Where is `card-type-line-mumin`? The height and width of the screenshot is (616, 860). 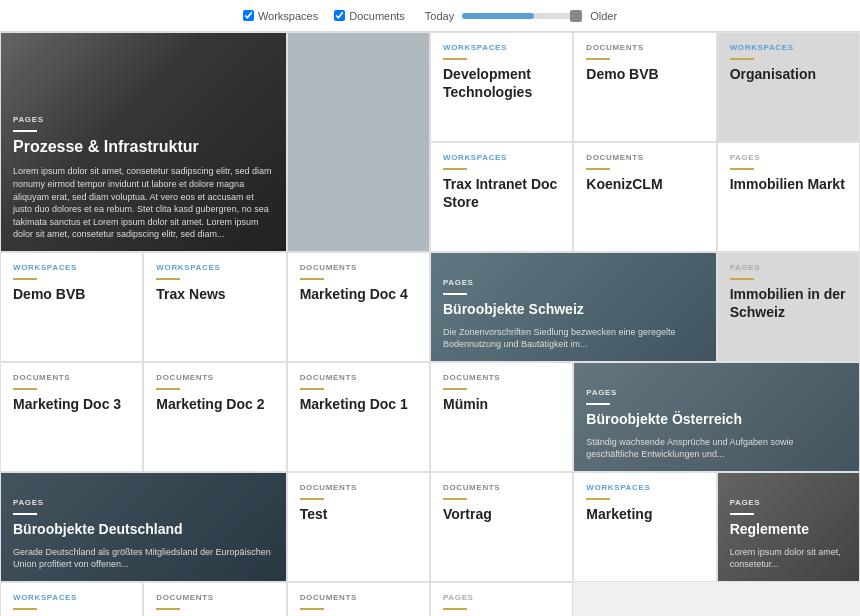 card-type-line-mumin is located at coordinates (455, 389).